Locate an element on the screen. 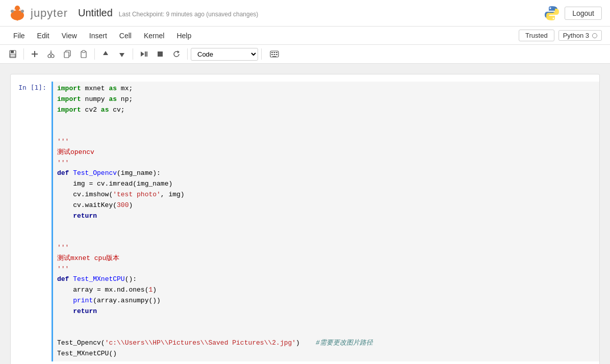  logout-button: Logout is located at coordinates (583, 13).